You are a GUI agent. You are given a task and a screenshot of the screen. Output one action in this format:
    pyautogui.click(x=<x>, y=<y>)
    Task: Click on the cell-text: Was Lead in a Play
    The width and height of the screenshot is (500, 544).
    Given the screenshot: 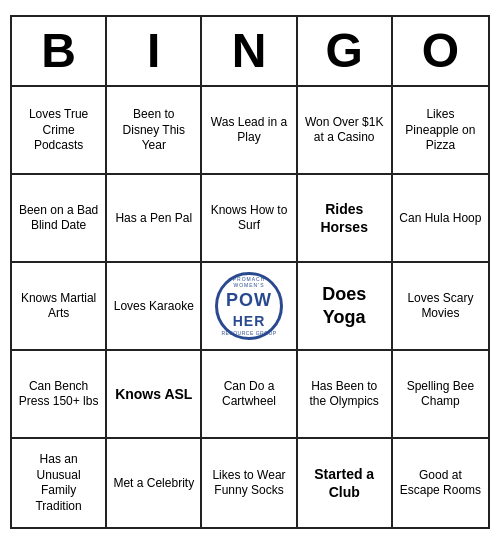 What is the action you would take?
    pyautogui.click(x=248, y=130)
    